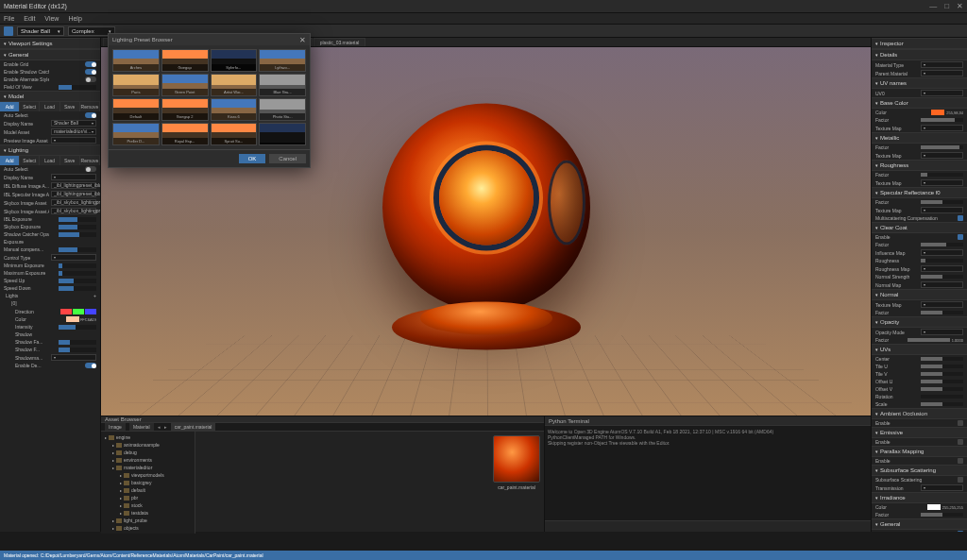 This screenshot has height=560, width=967. I want to click on lighting-preset: Default, so click(136, 110).